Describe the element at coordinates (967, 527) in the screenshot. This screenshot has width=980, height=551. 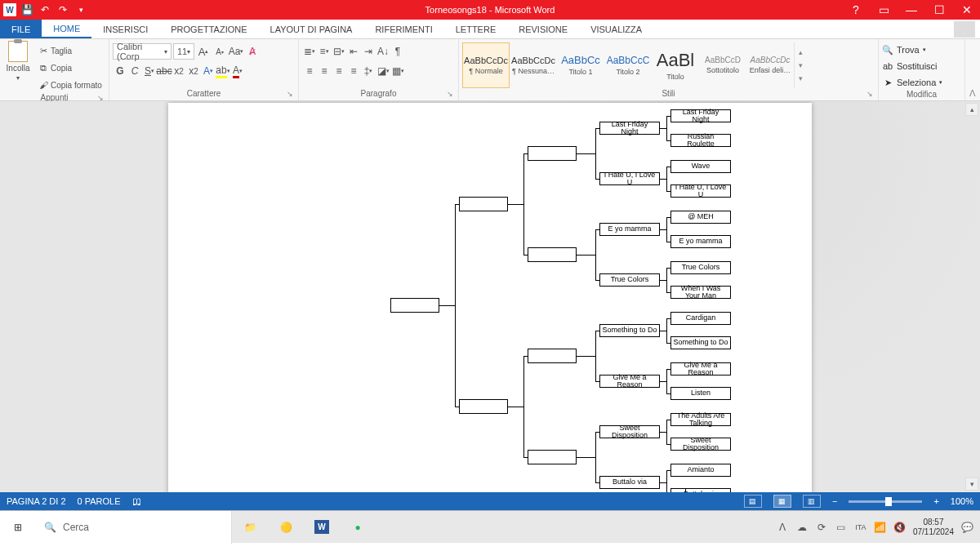
I see `tray-notifications-icon: 💬` at that location.